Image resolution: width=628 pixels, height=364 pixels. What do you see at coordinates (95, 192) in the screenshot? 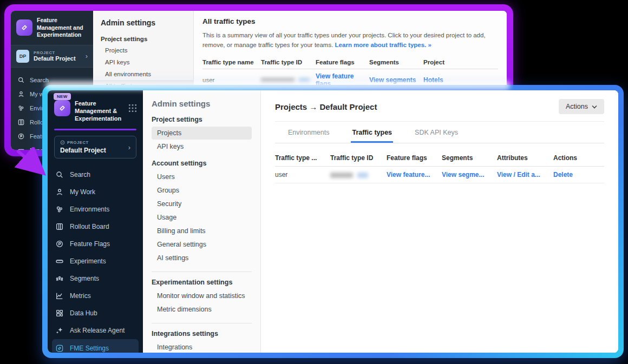
I see `sidebar-item-my-work: My Work` at bounding box center [95, 192].